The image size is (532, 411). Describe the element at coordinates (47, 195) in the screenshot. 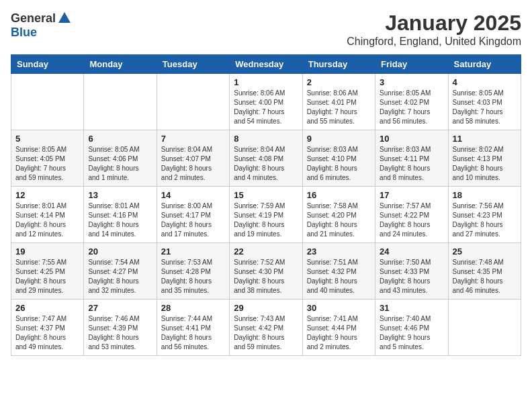

I see `day-number: 12` at that location.